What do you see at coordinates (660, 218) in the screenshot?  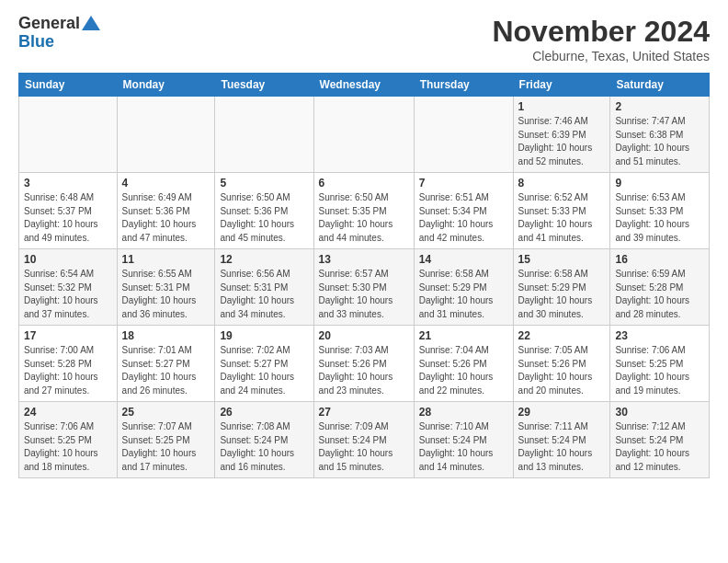 I see `day-info: Sunrise: 6:53 AMSunset: 5:33 PMDaylight:…` at bounding box center [660, 218].